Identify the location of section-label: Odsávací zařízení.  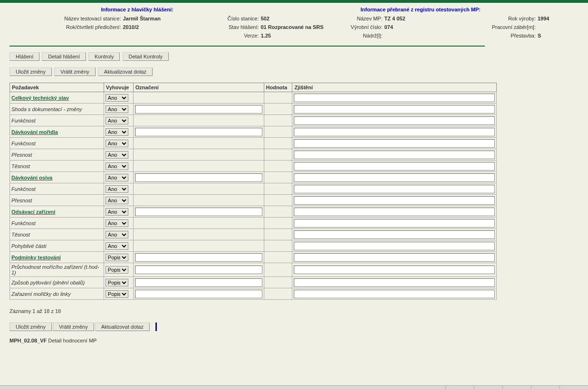
(33, 212).